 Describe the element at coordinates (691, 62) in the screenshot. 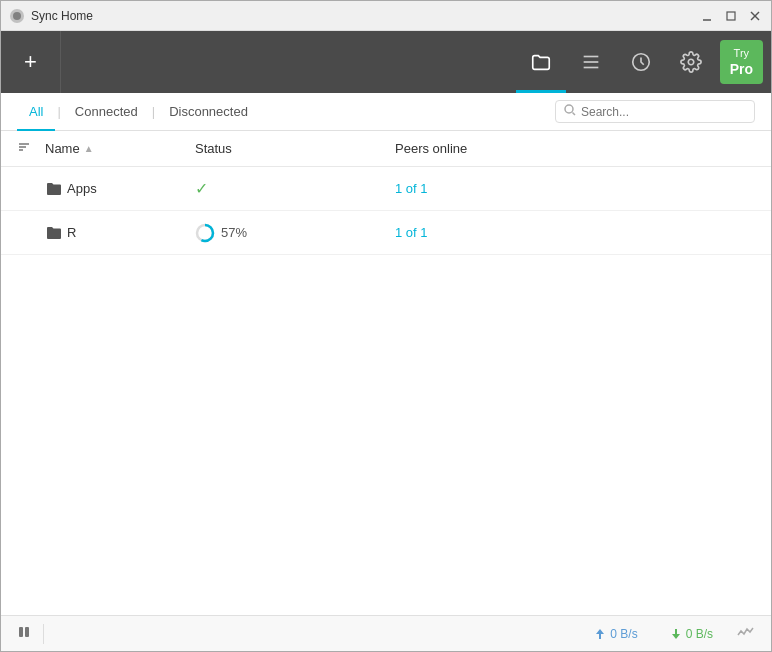

I see `settings-tab` at that location.